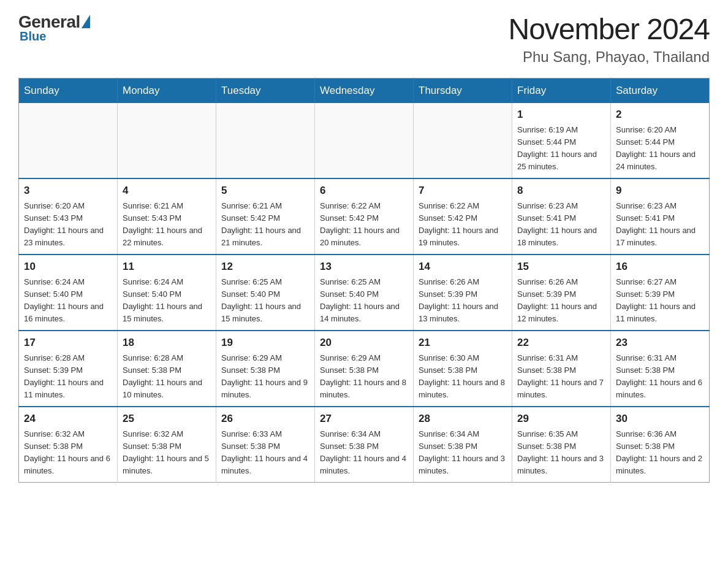 The height and width of the screenshot is (563, 728). I want to click on calendar-day-cell: 19Sunrise: 6:29 AM Sunset: 5:38 PM Dayli…, so click(266, 369).